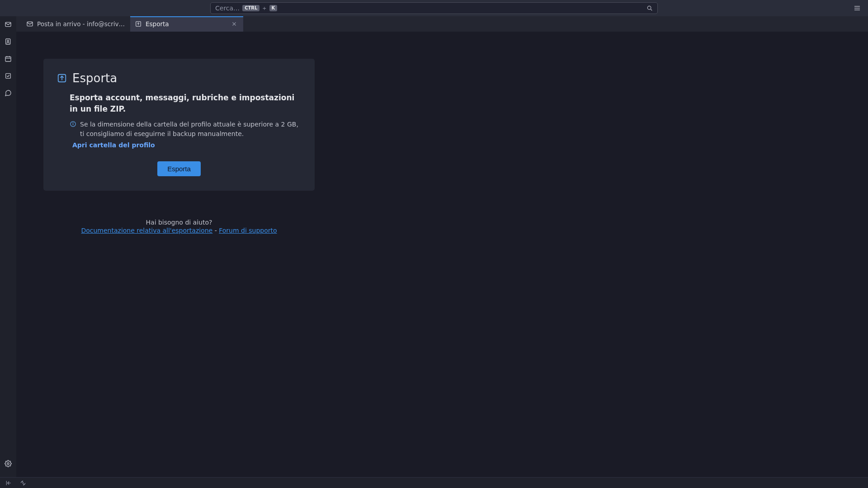 The width and height of the screenshot is (868, 488). I want to click on search-icon, so click(650, 8).